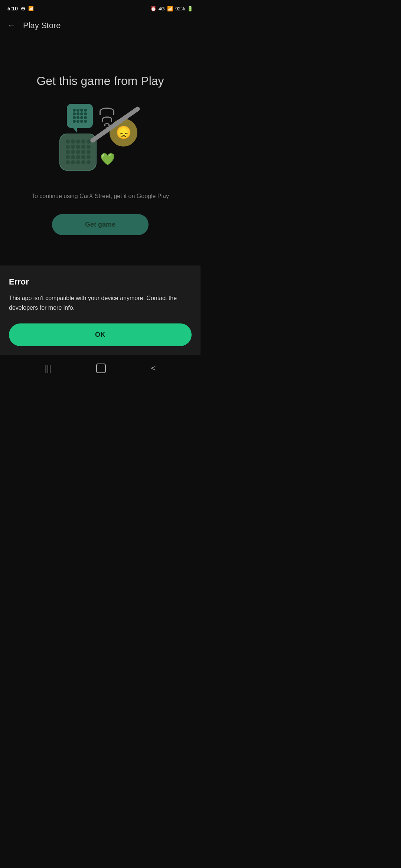  I want to click on main-content: Get this game from Play 😞, so click(100, 151).